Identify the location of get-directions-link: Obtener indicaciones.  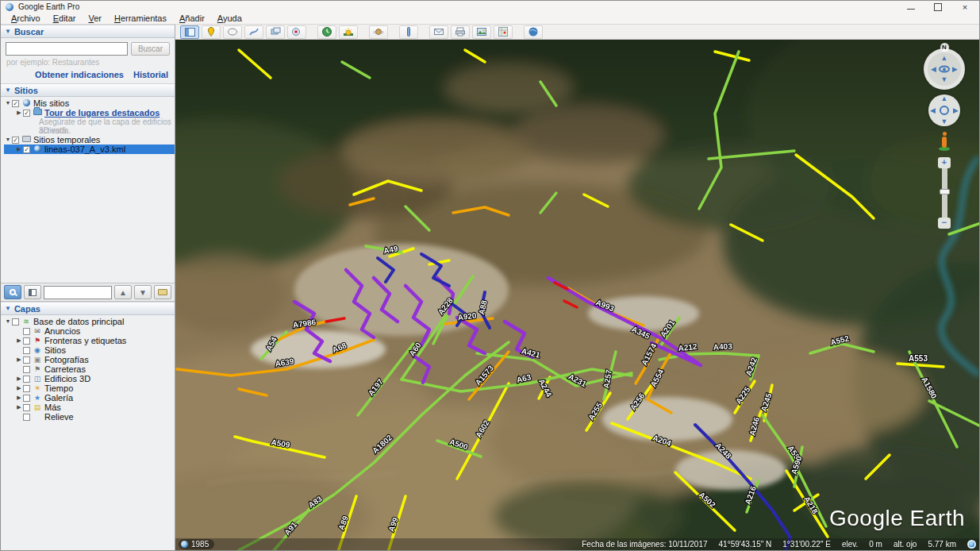
(79, 75).